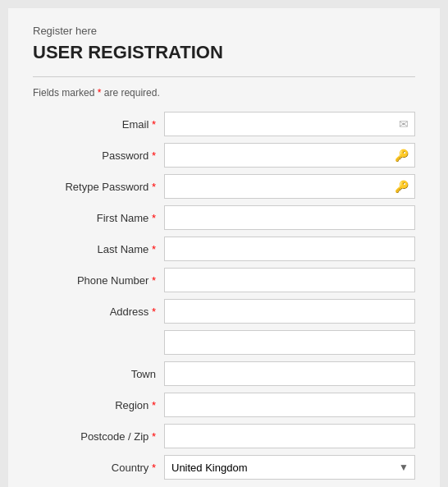 The image size is (448, 487). Describe the element at coordinates (290, 405) in the screenshot. I see `region-input` at that location.